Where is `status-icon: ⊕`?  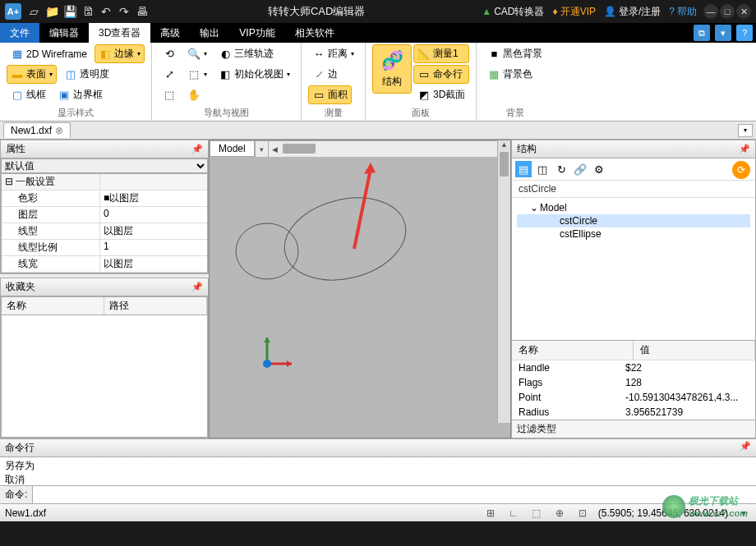 status-icon: ⊕ is located at coordinates (560, 513).